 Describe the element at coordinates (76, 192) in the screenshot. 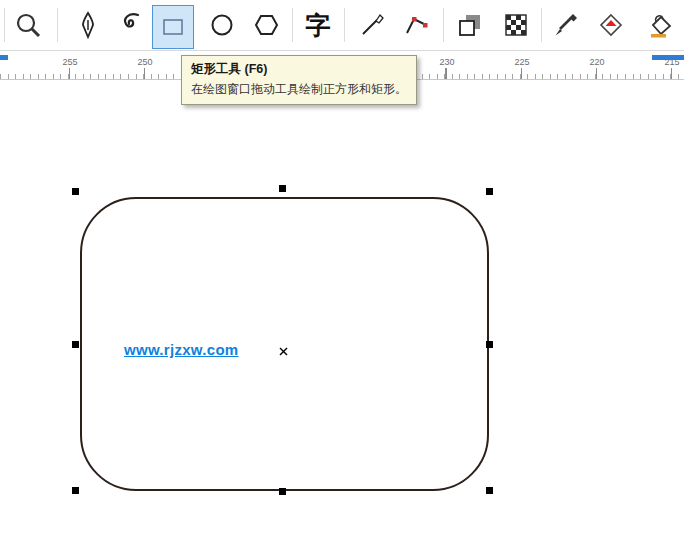

I see `selection-handle-top-left` at that location.